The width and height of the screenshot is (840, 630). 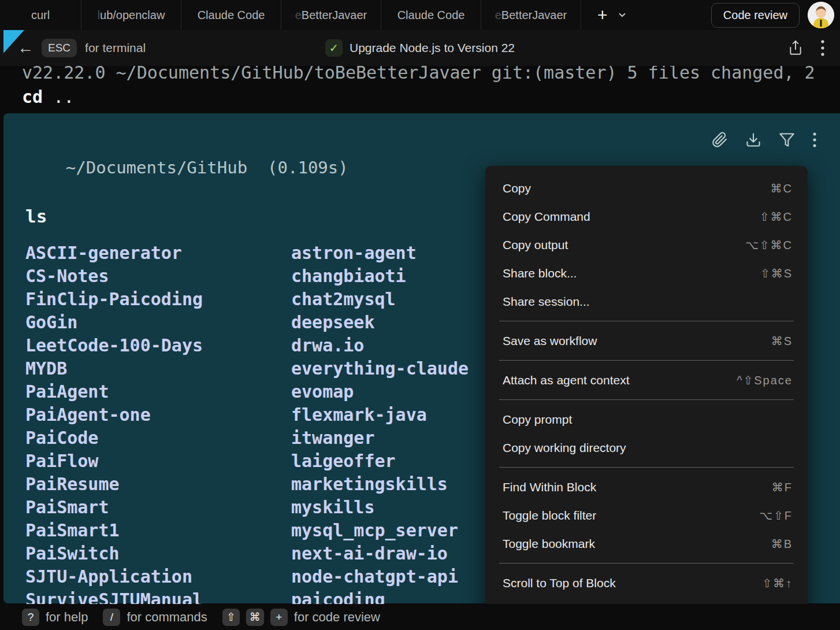 I want to click on terminal-history: v22.22.0 ~/Documents/GitHub/toBeBetterJa…, so click(x=420, y=90).